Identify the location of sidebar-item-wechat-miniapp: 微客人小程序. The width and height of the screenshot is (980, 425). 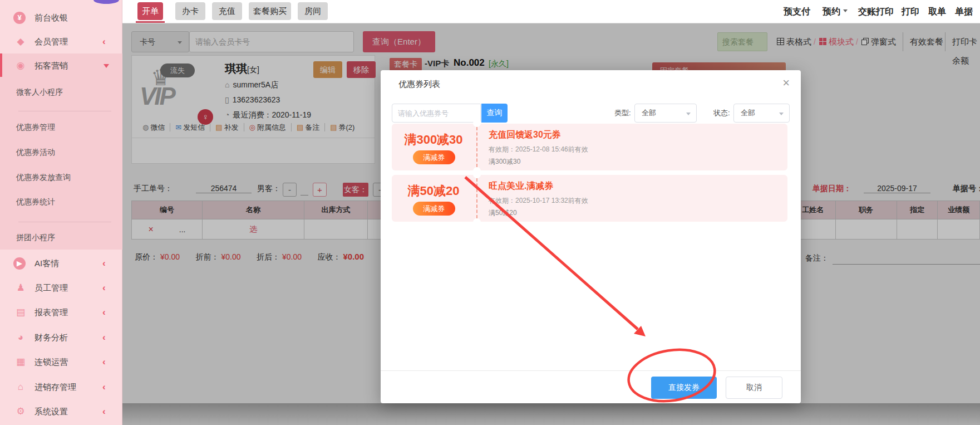
(66, 92).